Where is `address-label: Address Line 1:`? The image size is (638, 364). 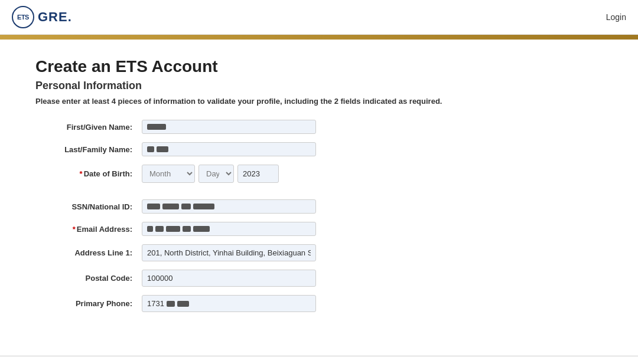
address-label: Address Line 1: is located at coordinates (89, 252).